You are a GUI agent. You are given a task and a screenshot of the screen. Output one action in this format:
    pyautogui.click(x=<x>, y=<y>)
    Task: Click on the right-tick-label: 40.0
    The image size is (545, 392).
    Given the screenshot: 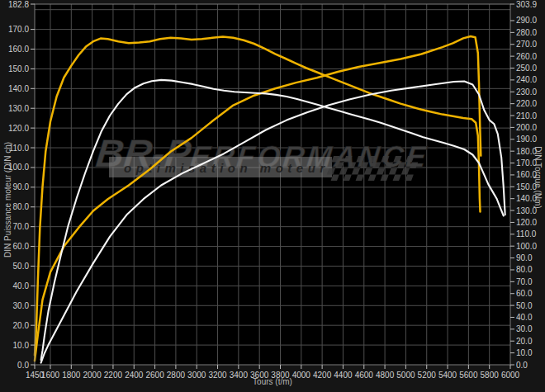 What is the action you would take?
    pyautogui.click(x=524, y=317)
    